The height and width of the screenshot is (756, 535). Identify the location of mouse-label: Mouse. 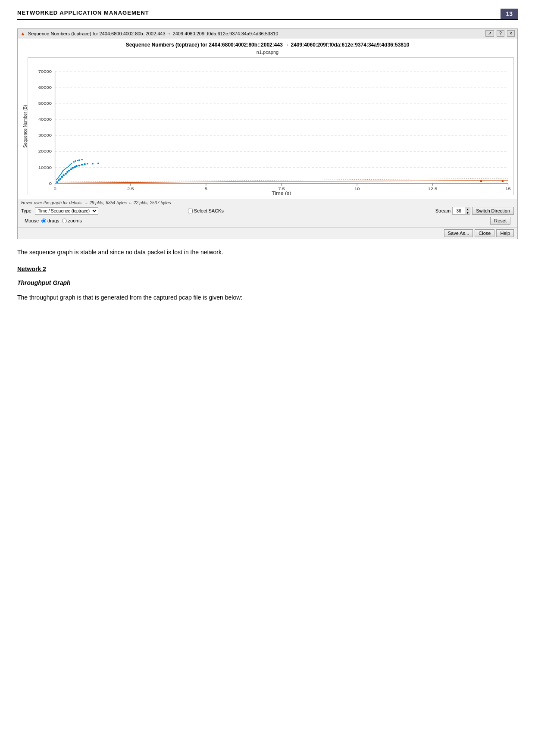
(32, 221).